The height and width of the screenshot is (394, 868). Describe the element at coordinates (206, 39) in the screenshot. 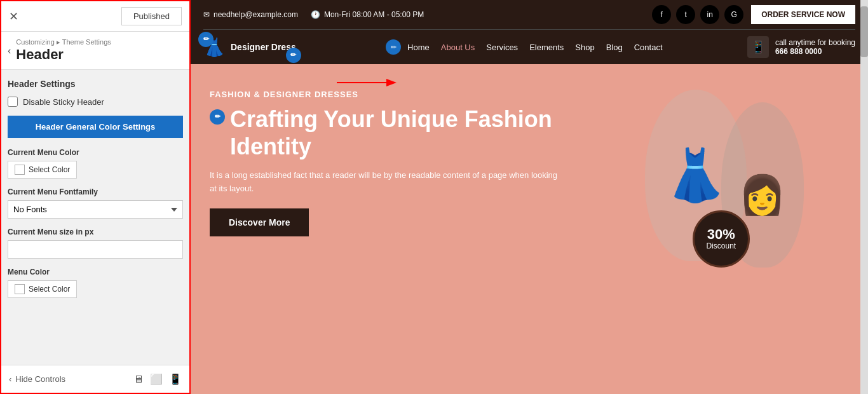

I see `edit-logo-icon: ✏` at that location.